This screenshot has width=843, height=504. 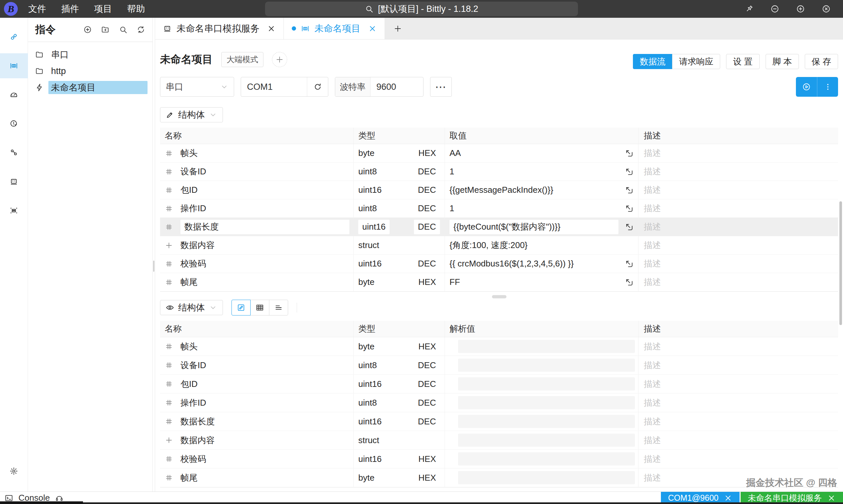 I want to click on dataflow-mode-button: 数据流, so click(x=653, y=61).